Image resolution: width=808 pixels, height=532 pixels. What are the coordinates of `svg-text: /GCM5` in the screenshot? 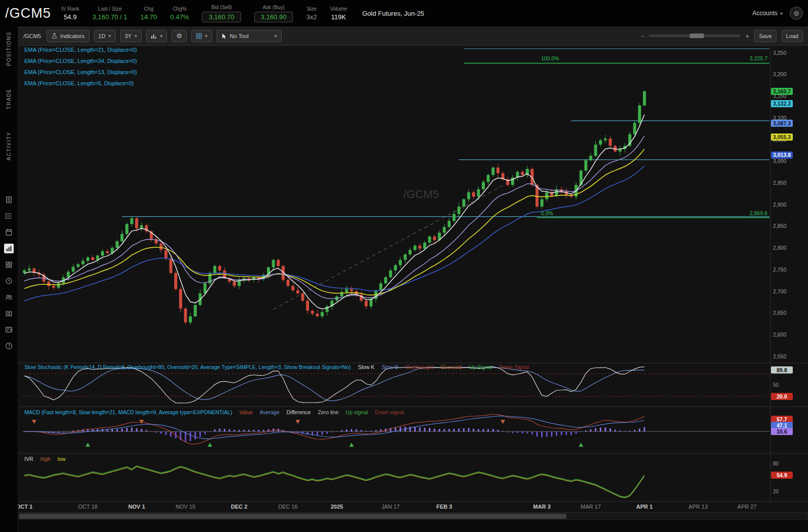 It's located at (421, 194).